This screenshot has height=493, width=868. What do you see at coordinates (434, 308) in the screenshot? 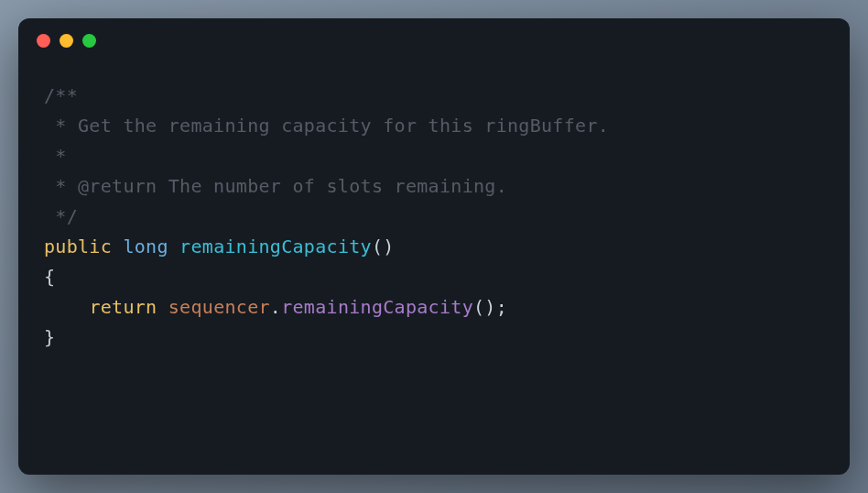
I see `return-statement: return sequencer.remainingCapacity();` at bounding box center [434, 308].